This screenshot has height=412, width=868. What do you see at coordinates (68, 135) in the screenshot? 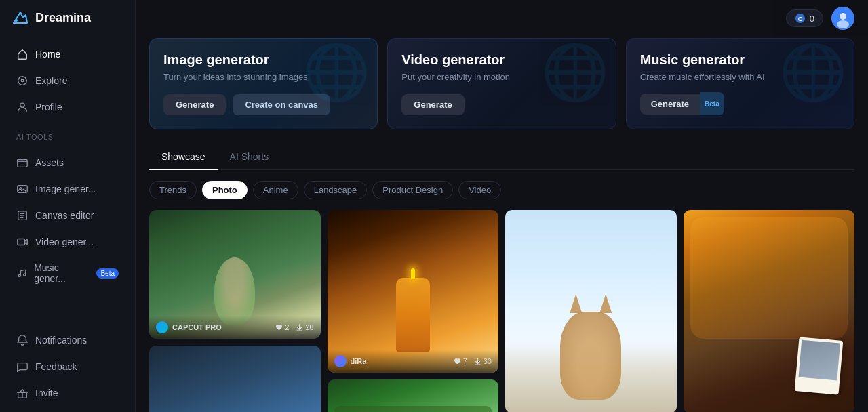
I see `ai-tools-label: AI tools` at bounding box center [68, 135].